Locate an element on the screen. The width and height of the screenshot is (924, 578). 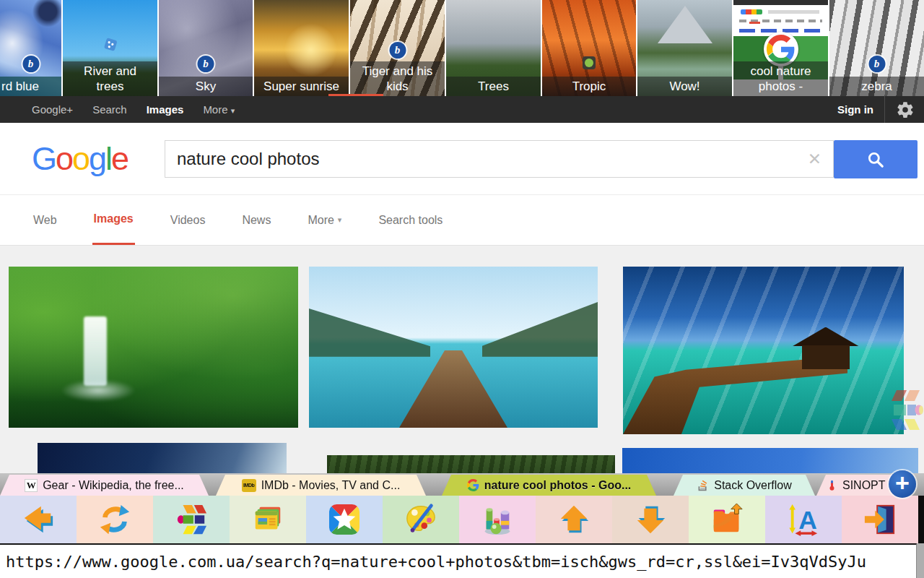
imdb-icon: IMDb is located at coordinates (249, 486).